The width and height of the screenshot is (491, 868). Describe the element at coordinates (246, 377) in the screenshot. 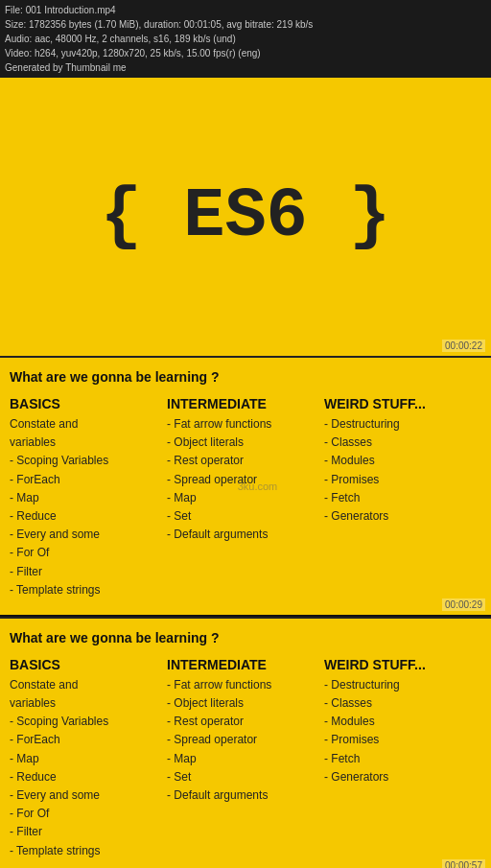

I see `section-1-title: What are we gonna be learning ?` at that location.